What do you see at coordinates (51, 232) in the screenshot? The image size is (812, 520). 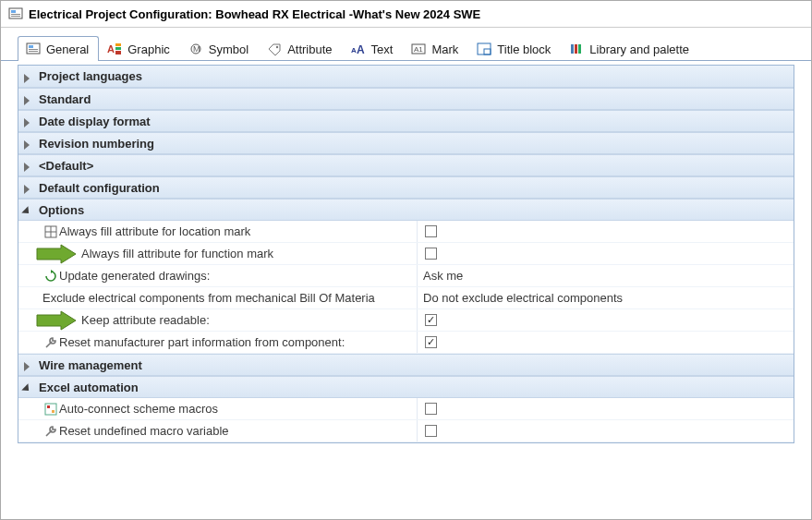 I see `grid-icon` at bounding box center [51, 232].